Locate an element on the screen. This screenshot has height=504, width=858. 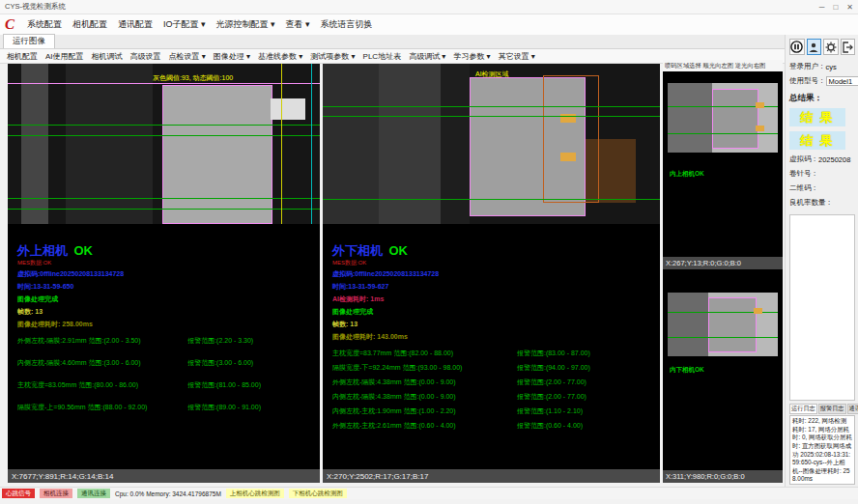
model-row: 使用型号： Model1 is located at coordinates (822, 81).